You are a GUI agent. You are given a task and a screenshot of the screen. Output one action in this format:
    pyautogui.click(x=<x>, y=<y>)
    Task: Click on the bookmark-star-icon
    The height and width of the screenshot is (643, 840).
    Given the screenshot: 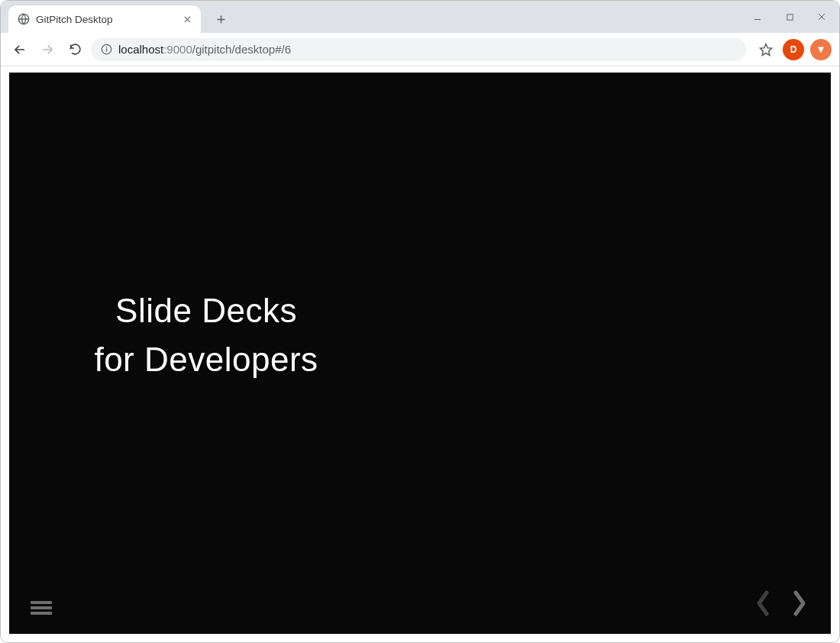 What is the action you would take?
    pyautogui.click(x=766, y=50)
    